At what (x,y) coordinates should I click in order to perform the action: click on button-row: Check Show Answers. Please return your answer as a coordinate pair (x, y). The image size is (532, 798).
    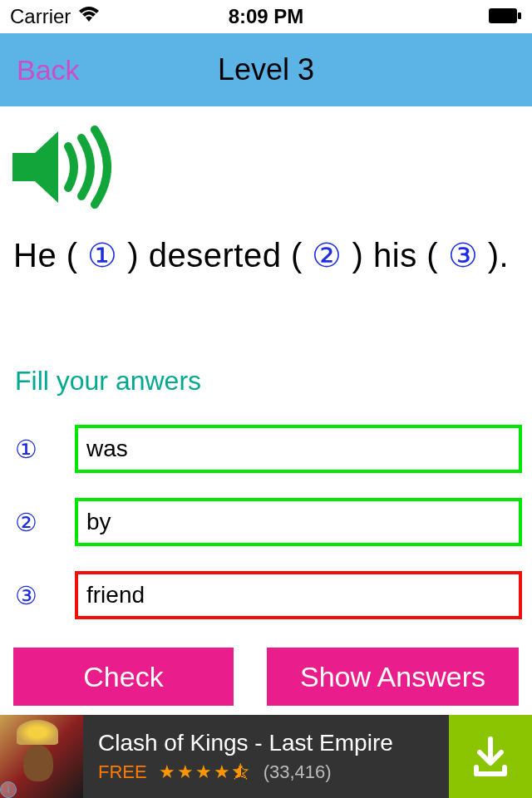
    Looking at the image, I should click on (266, 675).